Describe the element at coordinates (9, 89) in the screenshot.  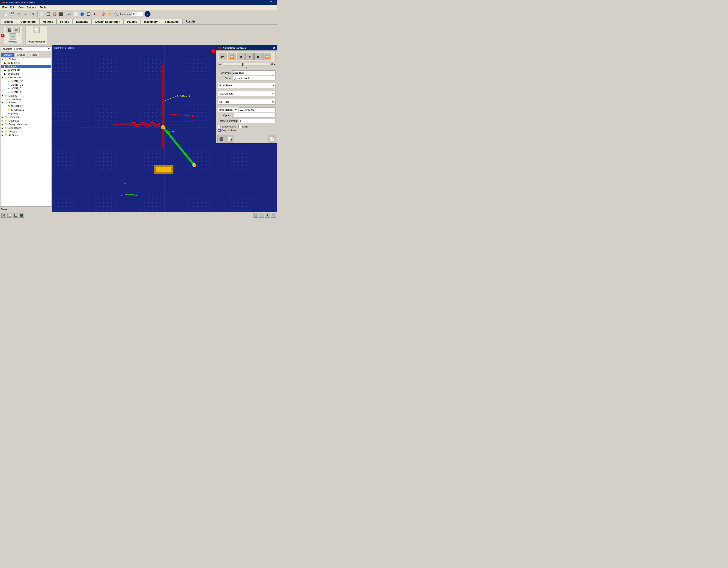
I see `joint-b-icon: ●` at that location.